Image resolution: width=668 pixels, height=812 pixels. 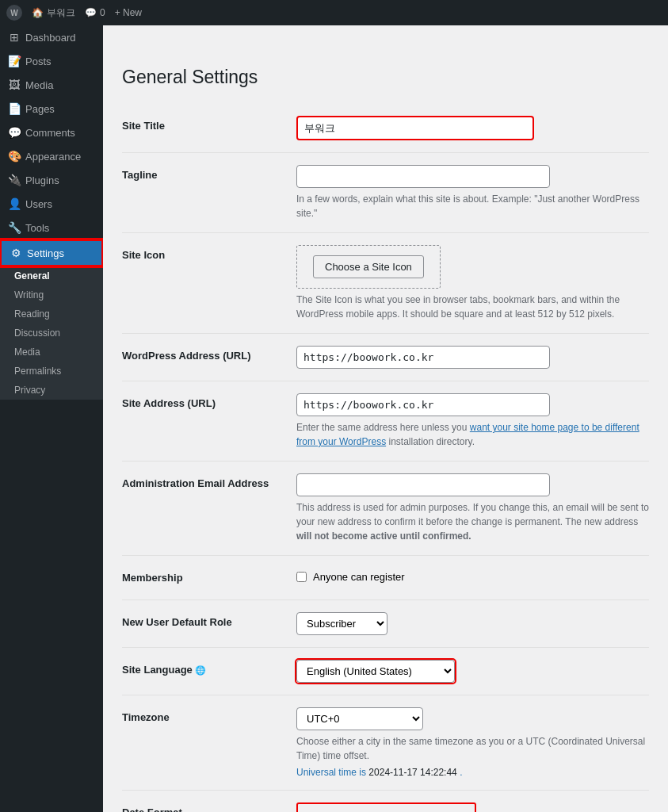 I want to click on date-format-box: November 17, 2024 F j, Y 2024-11-17 Y-m-…, so click(x=387, y=807).